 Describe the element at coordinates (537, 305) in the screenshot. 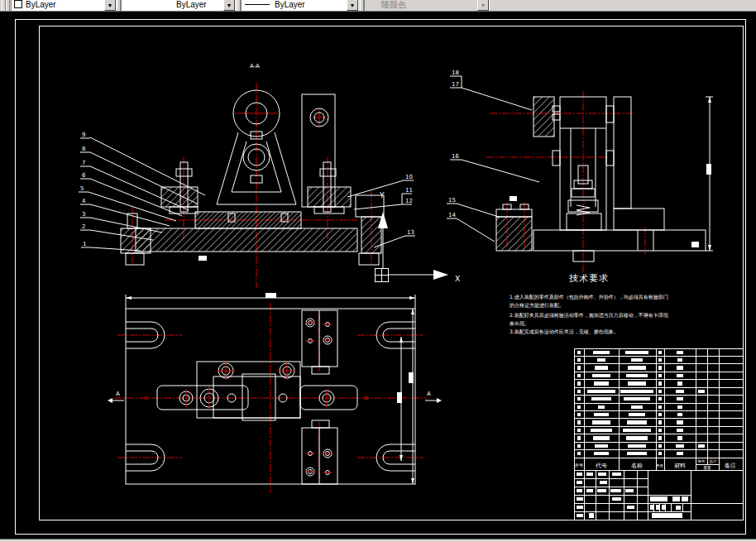

I see `tech-line: 的合格证方能进行装配。` at that location.